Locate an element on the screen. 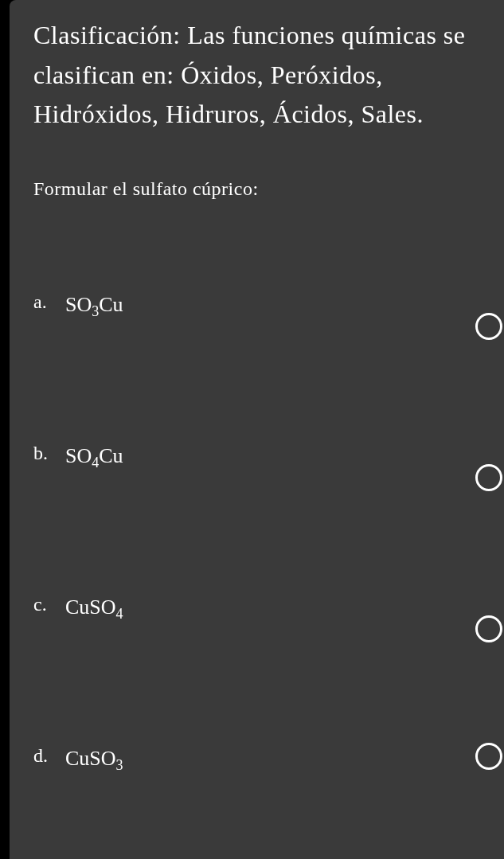 The image size is (504, 859). option-formula: SO4Cu is located at coordinates (94, 457).